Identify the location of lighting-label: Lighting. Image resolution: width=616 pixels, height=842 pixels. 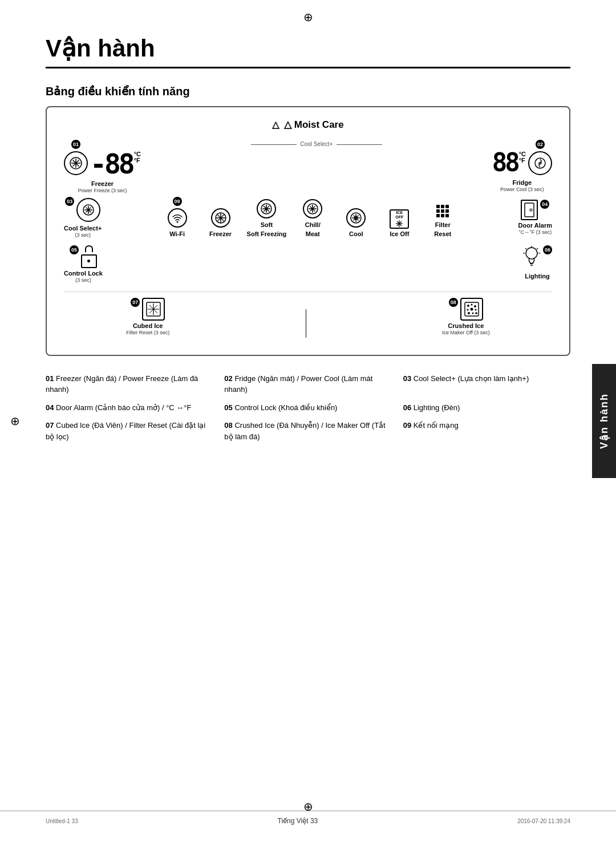
(537, 276).